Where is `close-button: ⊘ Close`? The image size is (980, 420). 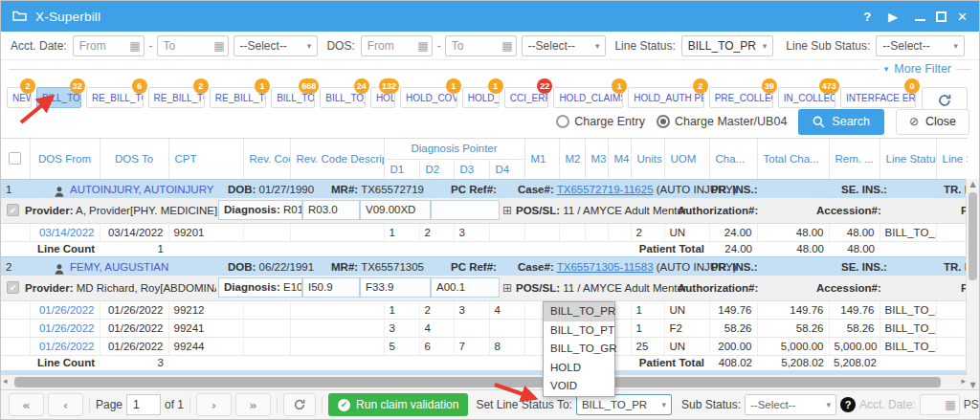
close-button: ⊘ Close is located at coordinates (932, 122).